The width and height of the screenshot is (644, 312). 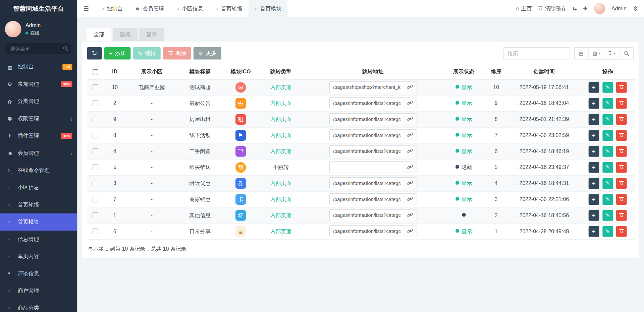 I want to click on user-avatar-small, so click(x=599, y=8).